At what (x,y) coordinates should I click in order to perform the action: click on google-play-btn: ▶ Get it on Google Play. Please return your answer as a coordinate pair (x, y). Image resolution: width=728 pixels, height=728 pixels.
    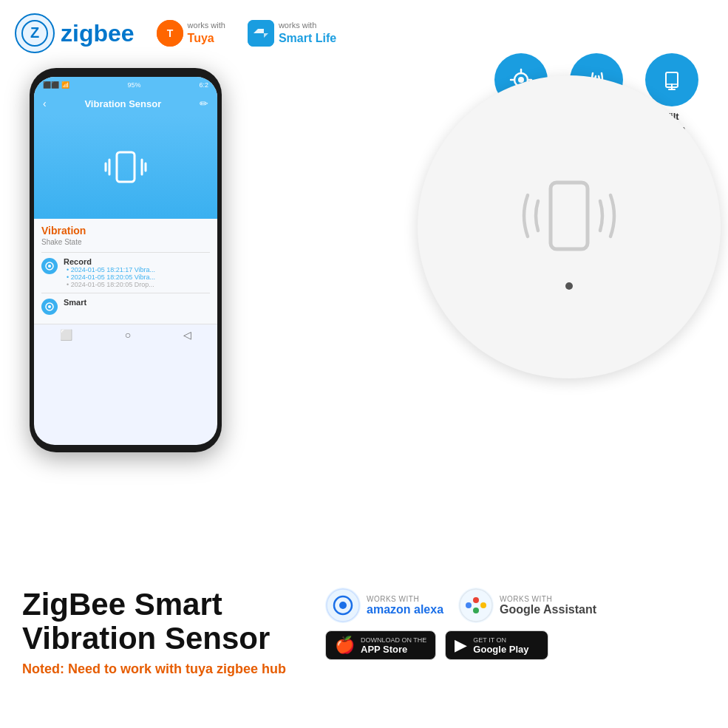
    Looking at the image, I should click on (497, 645).